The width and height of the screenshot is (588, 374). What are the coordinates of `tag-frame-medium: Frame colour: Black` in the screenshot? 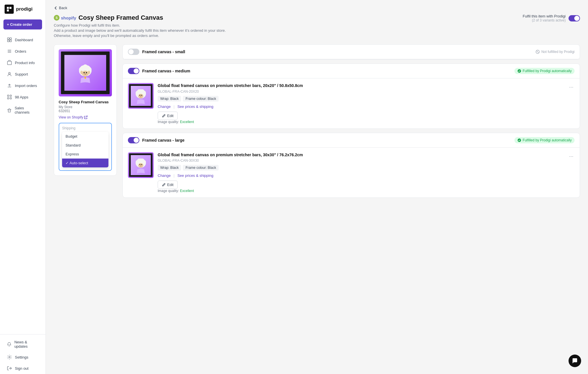 It's located at (201, 99).